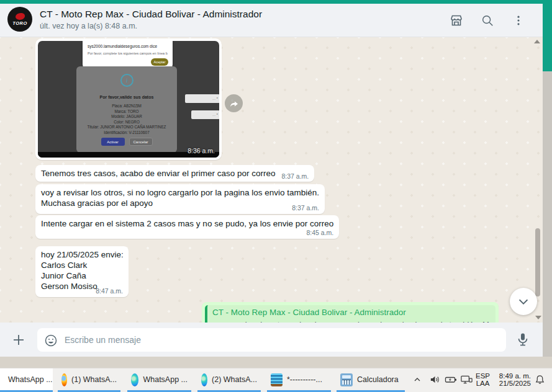  I want to click on taskbar-button-calculator: Calculadora, so click(371, 380).